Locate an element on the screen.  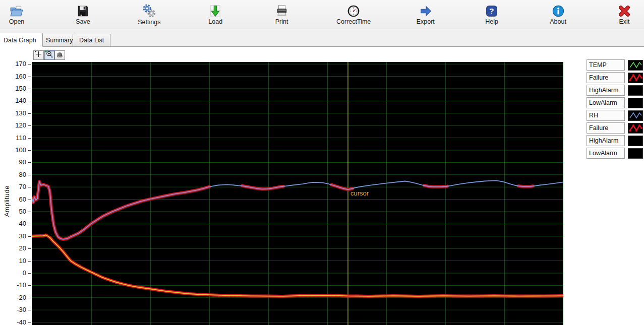
toolbar-item-label: Save is located at coordinates (83, 22).